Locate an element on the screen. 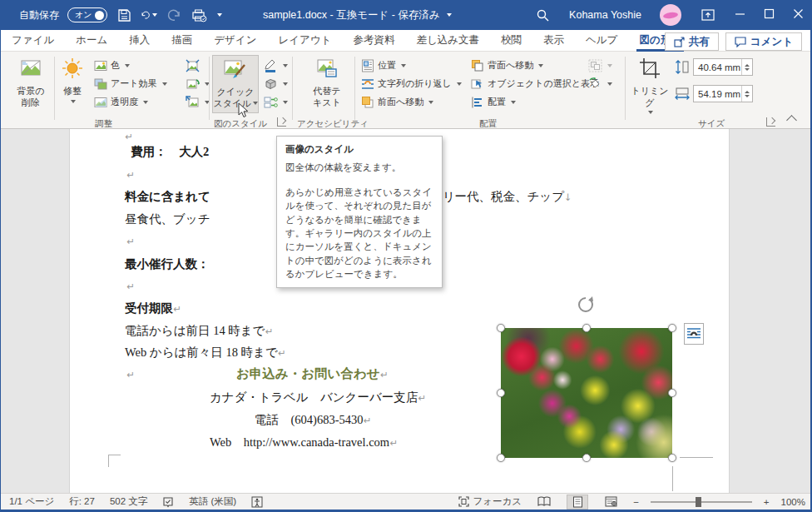 The width and height of the screenshot is (812, 512). proofing-icon is located at coordinates (168, 502).